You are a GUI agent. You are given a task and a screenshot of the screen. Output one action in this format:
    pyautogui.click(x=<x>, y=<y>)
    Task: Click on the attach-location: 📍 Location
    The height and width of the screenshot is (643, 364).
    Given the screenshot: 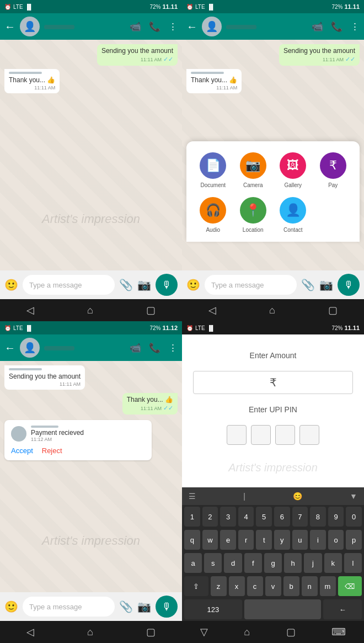 What is the action you would take?
    pyautogui.click(x=254, y=215)
    